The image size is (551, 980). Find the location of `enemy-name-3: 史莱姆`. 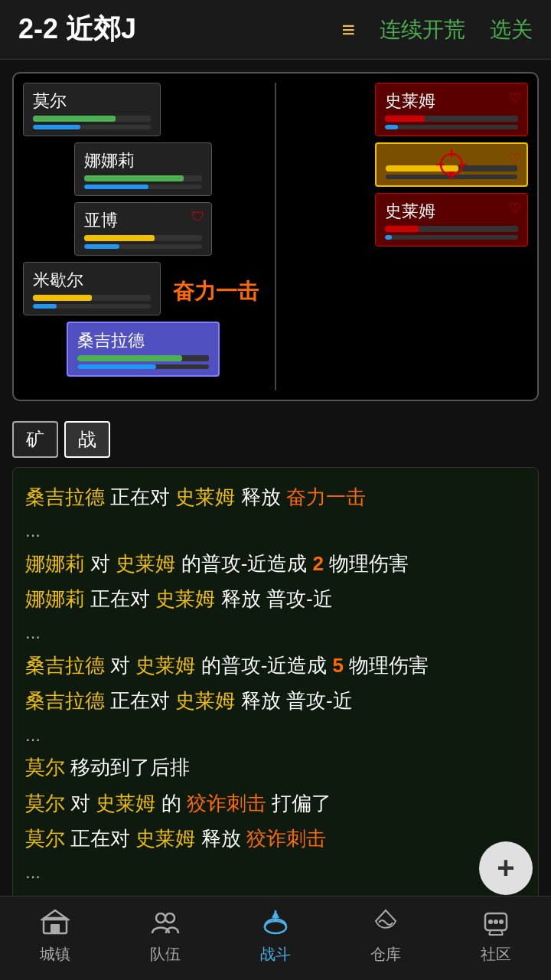

enemy-name-3: 史莱姆 is located at coordinates (452, 211).